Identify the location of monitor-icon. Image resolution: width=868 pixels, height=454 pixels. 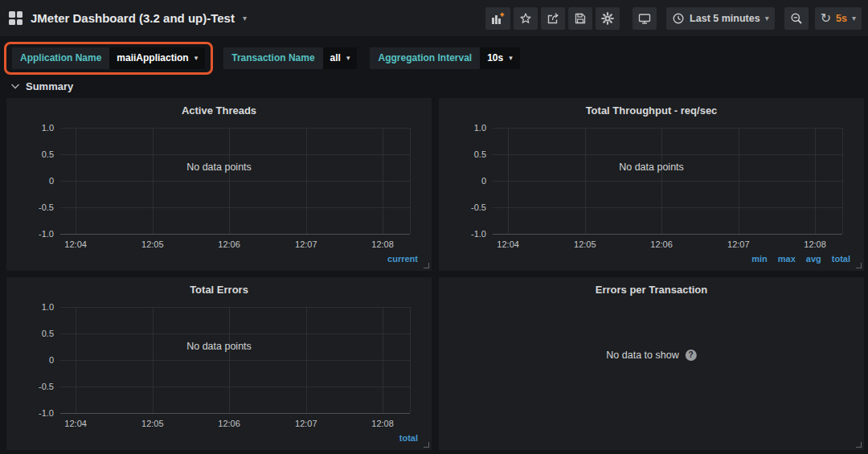
(645, 18).